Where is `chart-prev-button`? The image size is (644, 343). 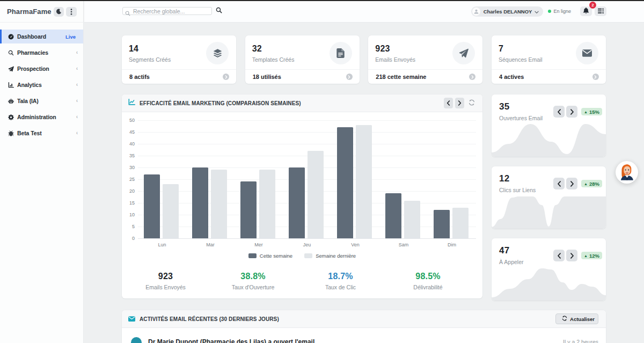
chart-prev-button is located at coordinates (449, 103).